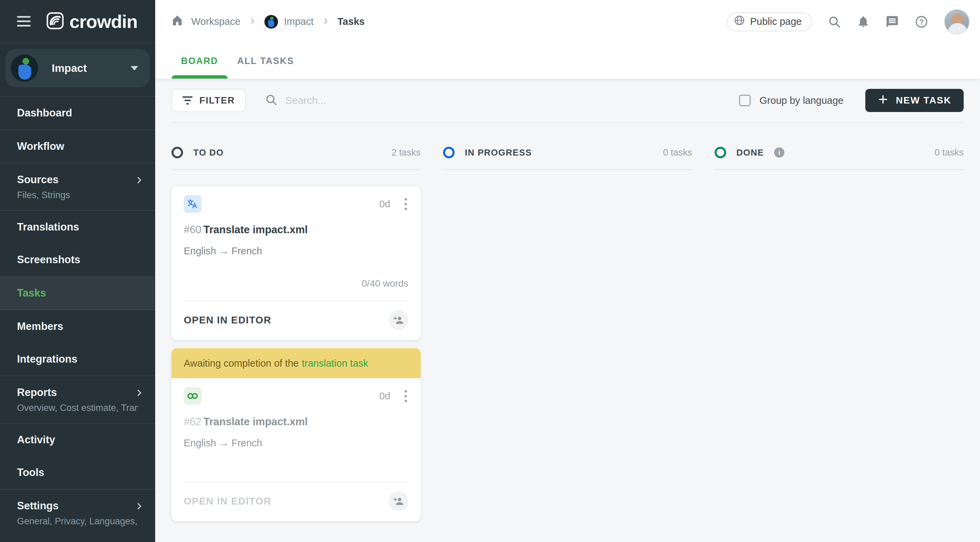 Image resolution: width=980 pixels, height=542 pixels. What do you see at coordinates (78, 113) in the screenshot?
I see `sidebar-item-dashboard: Dashboard` at bounding box center [78, 113].